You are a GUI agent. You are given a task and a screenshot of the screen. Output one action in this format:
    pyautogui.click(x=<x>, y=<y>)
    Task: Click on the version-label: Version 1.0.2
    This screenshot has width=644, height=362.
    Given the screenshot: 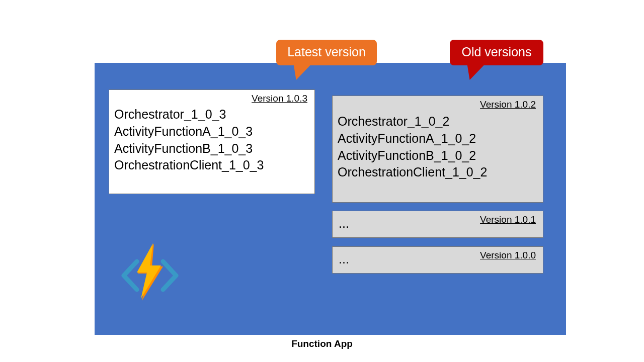 What is the action you would take?
    pyautogui.click(x=508, y=105)
    